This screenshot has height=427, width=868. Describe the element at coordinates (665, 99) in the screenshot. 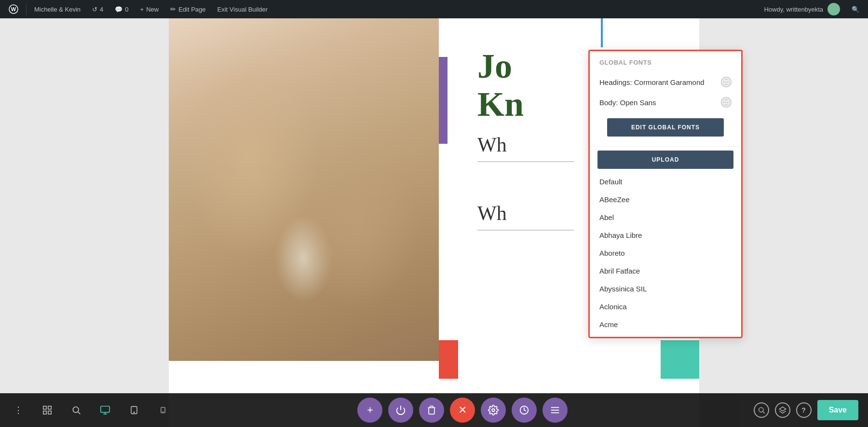

I see `font-panel-header: Global Fonts Headings: Cormorant Garamon…` at that location.